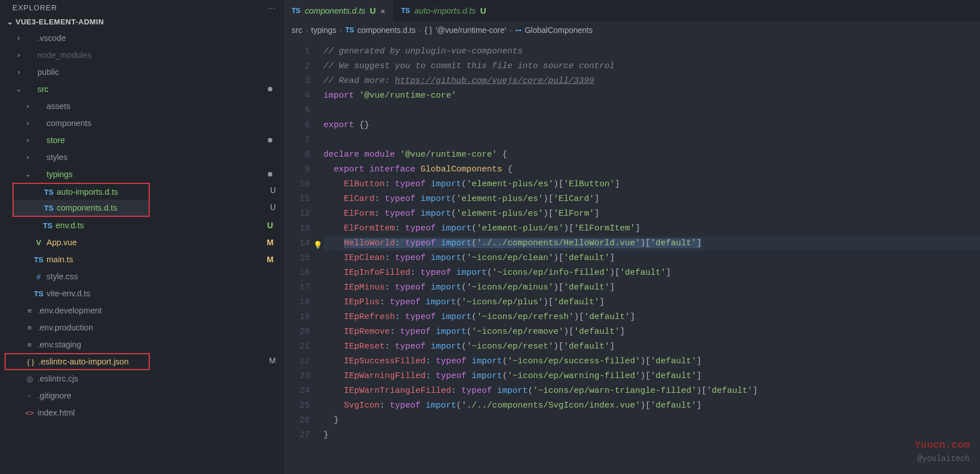  Describe the element at coordinates (335, 11) in the screenshot. I see `tab-filename: components.d.ts` at that location.